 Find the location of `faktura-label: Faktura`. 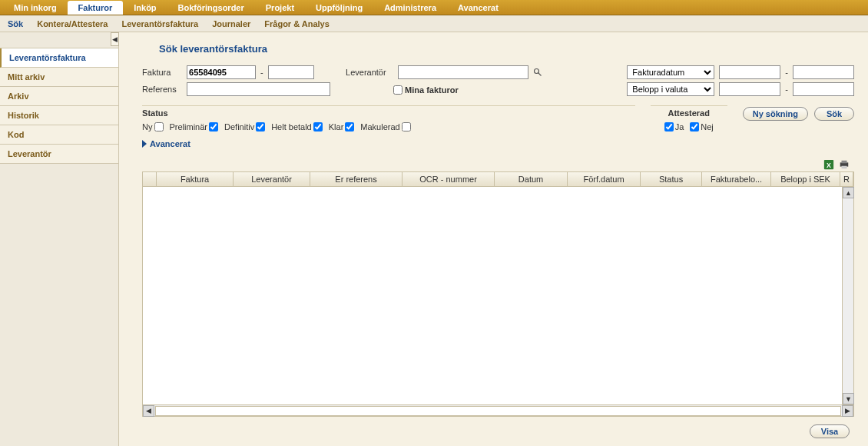

faktura-label: Faktura is located at coordinates (162, 72).